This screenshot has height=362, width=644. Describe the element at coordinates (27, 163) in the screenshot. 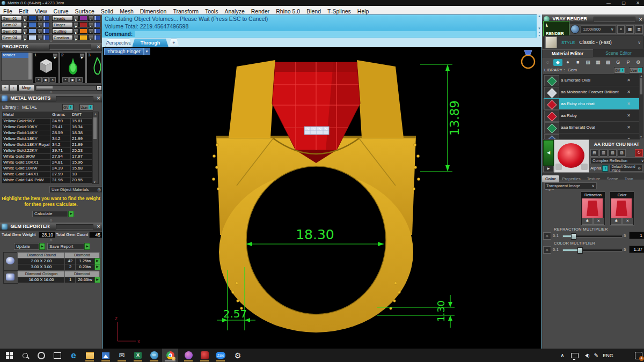

I see `metal-cell: White Gold:10KX1` at that location.